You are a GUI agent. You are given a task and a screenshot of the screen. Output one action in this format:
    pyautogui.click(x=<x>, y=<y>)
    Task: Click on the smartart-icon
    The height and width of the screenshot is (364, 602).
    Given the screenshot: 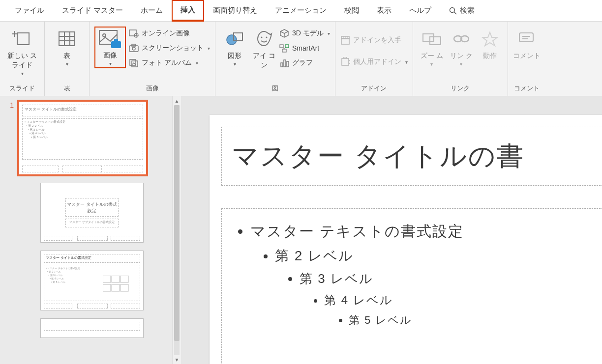 What is the action you would take?
    pyautogui.click(x=284, y=48)
    